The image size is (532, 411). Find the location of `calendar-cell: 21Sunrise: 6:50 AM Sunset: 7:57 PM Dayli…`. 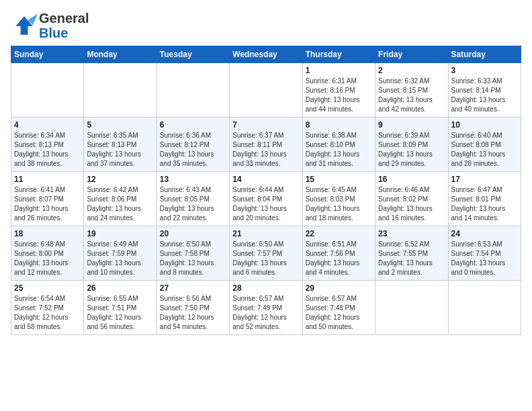

calendar-cell: 21Sunrise: 6:50 AM Sunset: 7:57 PM Dayli… is located at coordinates (266, 254).